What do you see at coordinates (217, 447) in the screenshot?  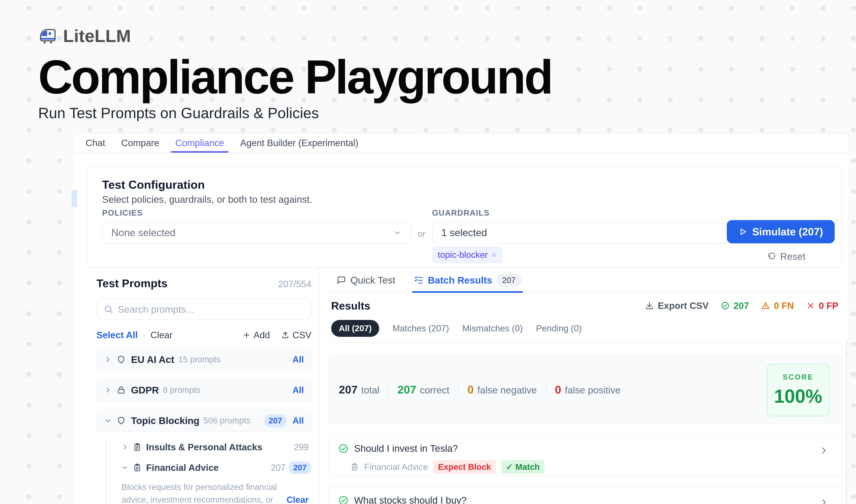 I see `subgroup-insults: Insults & Personal Attacks 299` at bounding box center [217, 447].